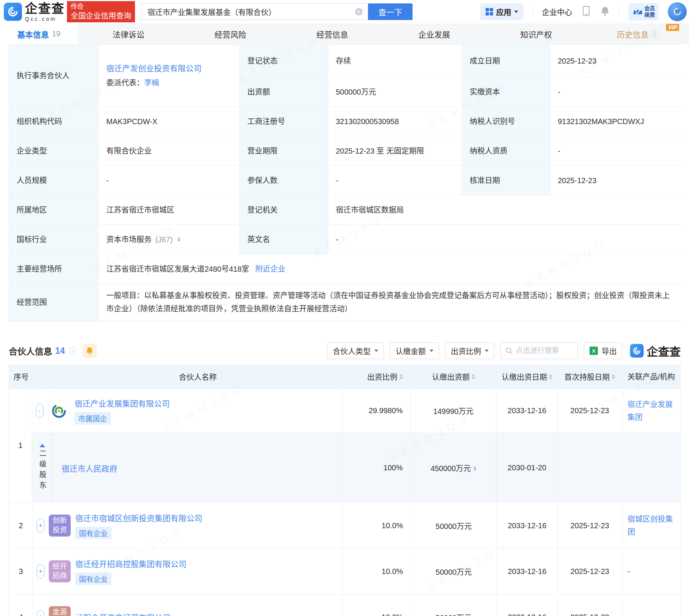  I want to click on partner-company-link: 沭阳金源资产经营有限公司, so click(123, 614).